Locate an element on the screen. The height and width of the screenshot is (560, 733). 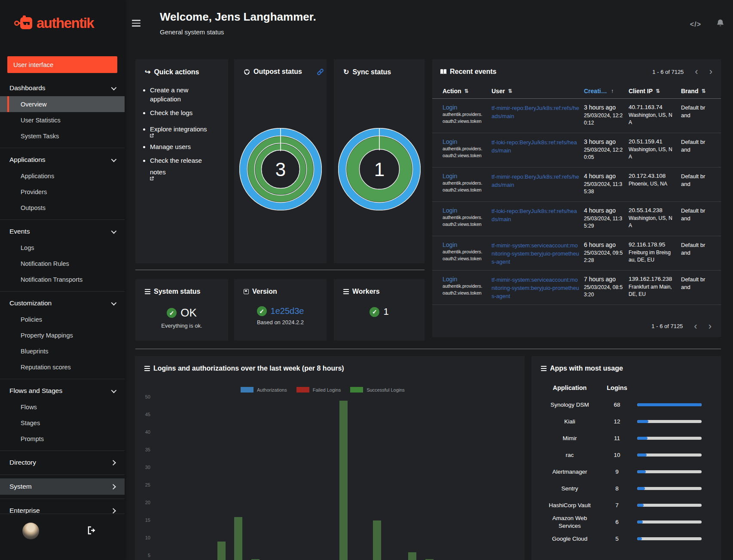
refresh-icon: ↻ is located at coordinates (346, 72).